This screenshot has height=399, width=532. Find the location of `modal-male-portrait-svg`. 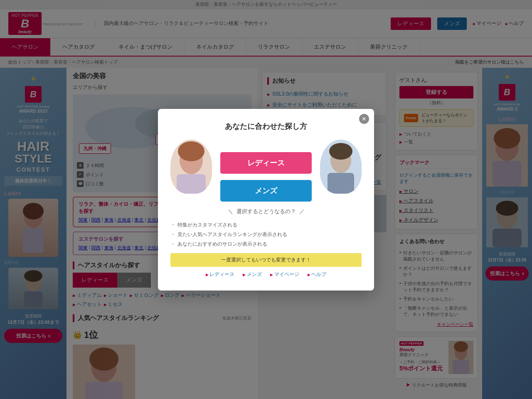

modal-male-portrait-svg is located at coordinates (341, 167).